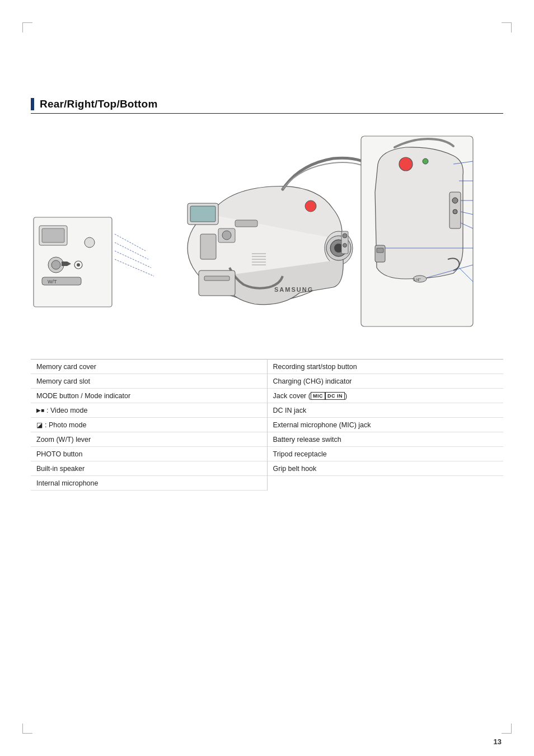 This screenshot has width=534, height=756. Describe the element at coordinates (149, 410) in the screenshot. I see `label-row: ▶■: Video mode` at that location.